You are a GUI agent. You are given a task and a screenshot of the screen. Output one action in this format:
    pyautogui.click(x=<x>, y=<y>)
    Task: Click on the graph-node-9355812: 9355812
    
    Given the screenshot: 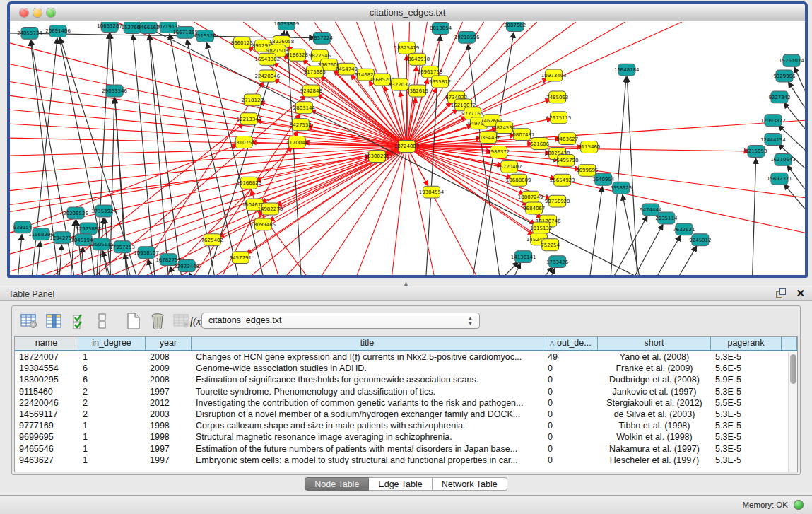 What is the action you would take?
    pyautogui.click(x=440, y=82)
    